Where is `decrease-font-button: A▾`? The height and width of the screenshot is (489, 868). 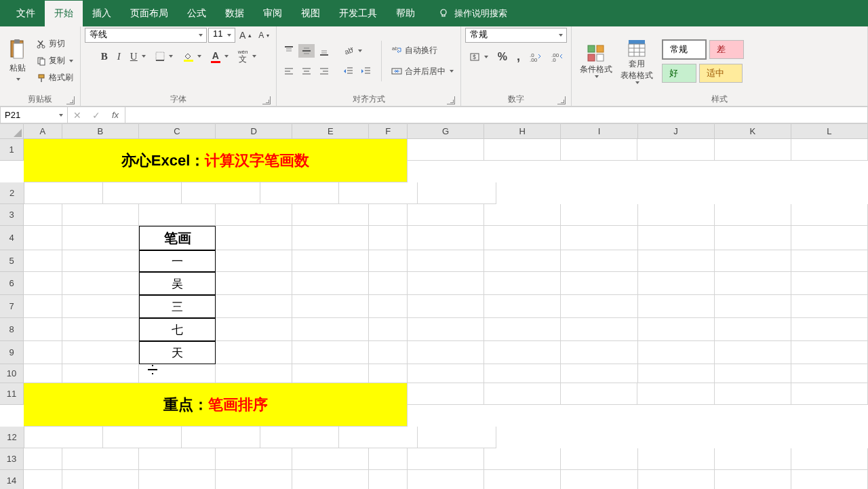 decrease-font-button: A▾ is located at coordinates (264, 35).